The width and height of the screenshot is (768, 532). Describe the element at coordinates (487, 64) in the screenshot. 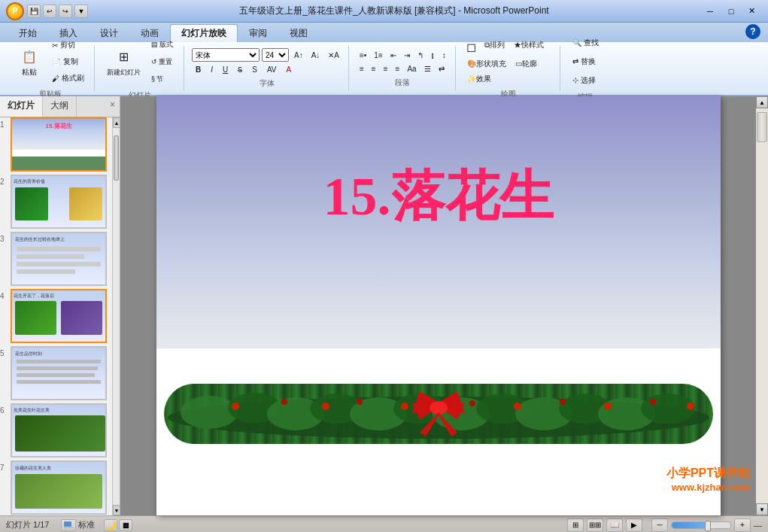

I see `shape-fill-button: 🎨形状填充` at that location.